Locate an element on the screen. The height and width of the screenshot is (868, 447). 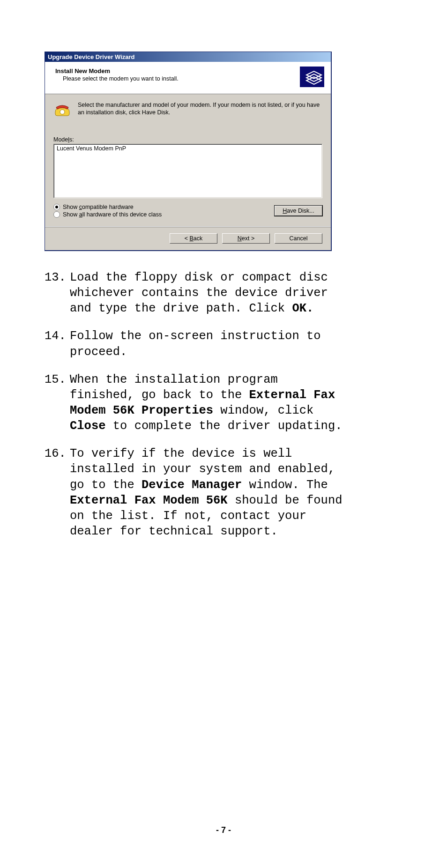
cancel-button: Cancel is located at coordinates (298, 238).